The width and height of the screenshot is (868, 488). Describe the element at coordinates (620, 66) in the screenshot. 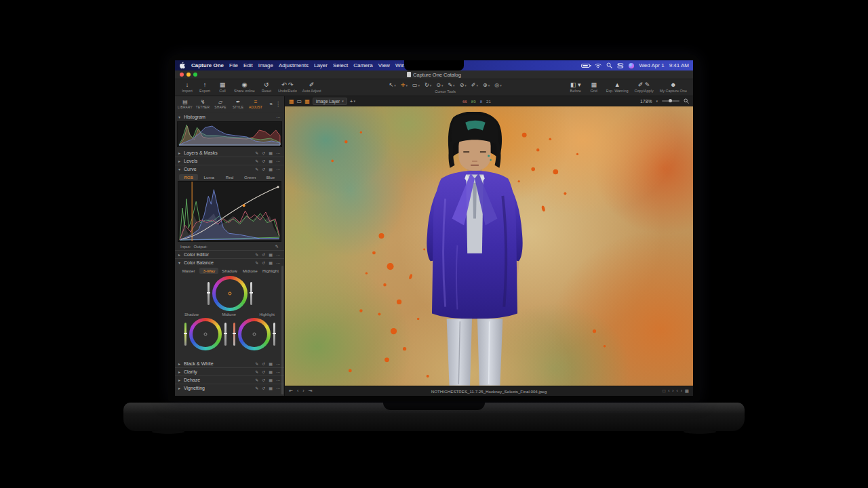

I see `control-center-icon` at that location.